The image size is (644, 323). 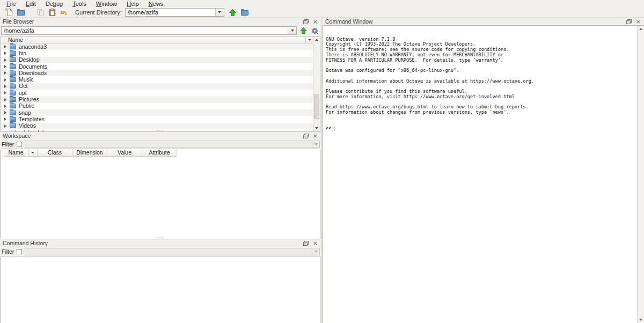 I want to click on file-row: Music, so click(x=157, y=79).